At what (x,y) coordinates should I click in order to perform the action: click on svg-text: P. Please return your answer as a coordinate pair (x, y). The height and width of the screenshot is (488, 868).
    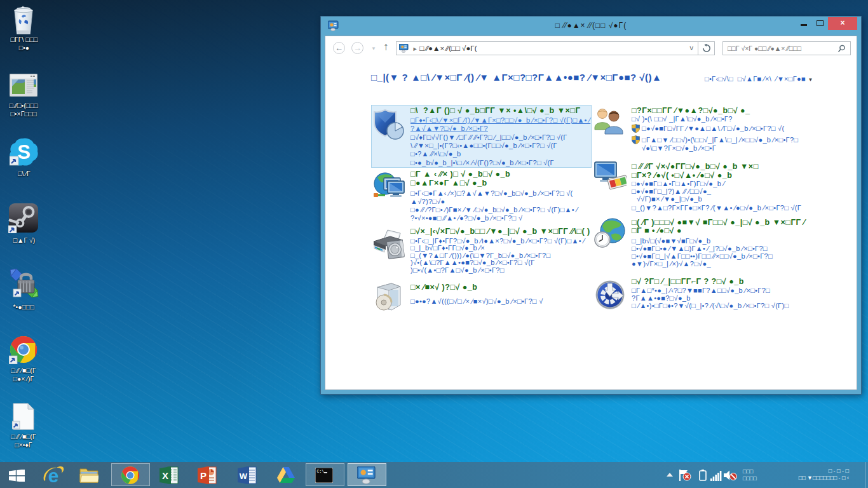
    Looking at the image, I should click on (203, 475).